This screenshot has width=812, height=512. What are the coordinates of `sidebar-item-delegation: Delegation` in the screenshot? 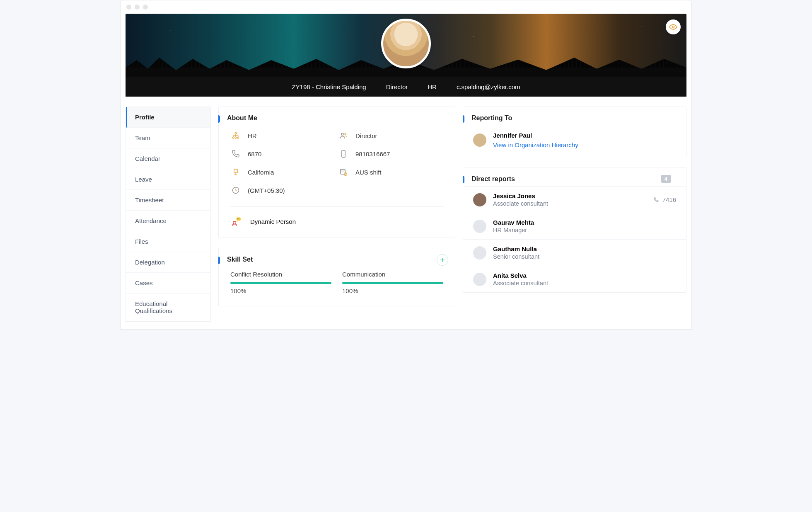 It's located at (168, 262).